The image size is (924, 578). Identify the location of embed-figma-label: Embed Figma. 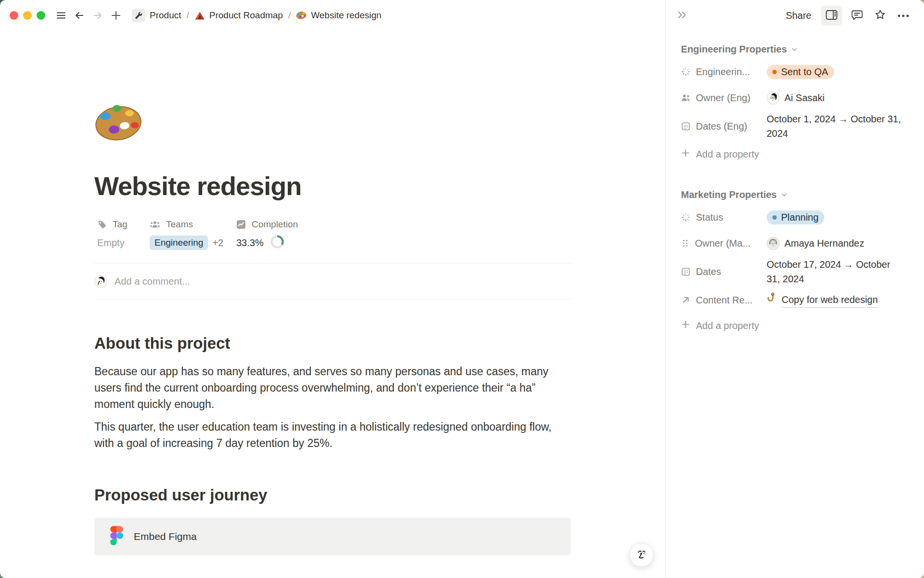
(166, 537).